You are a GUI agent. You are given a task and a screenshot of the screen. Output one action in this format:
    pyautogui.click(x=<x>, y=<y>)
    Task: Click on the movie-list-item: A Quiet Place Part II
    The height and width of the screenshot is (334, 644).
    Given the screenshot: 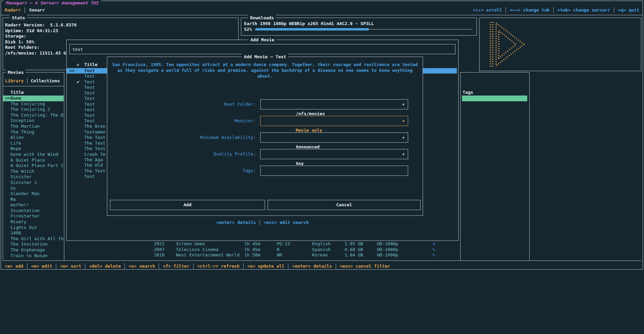 What is the action you would take?
    pyautogui.click(x=33, y=166)
    